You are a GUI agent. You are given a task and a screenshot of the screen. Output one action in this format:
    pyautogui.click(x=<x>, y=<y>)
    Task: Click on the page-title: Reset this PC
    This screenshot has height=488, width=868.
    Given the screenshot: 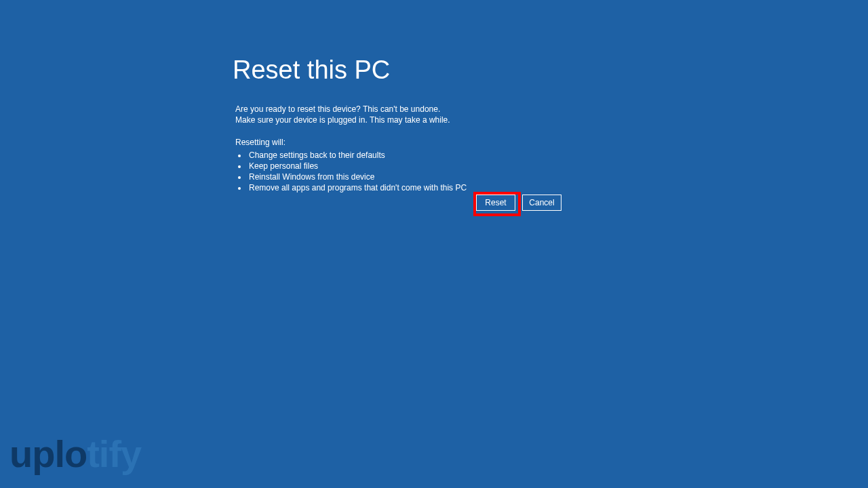 What is the action you would take?
    pyautogui.click(x=350, y=70)
    